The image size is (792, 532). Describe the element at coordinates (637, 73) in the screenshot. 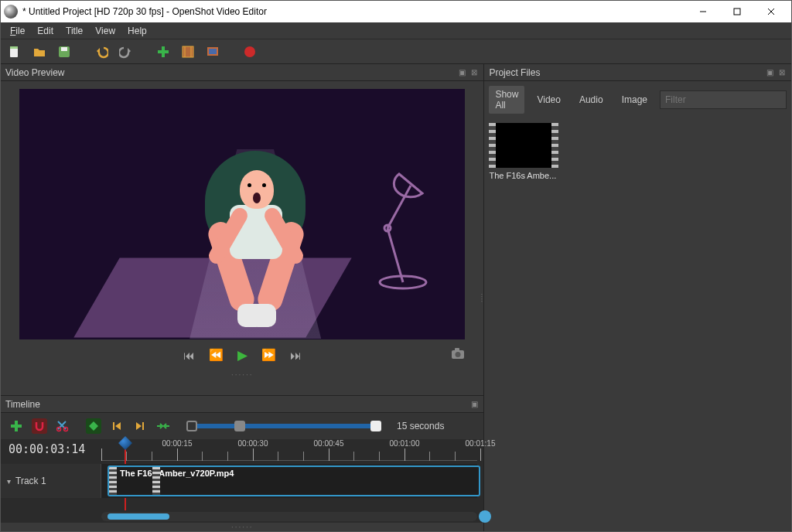

I see `project-files-panel-header: Project Files ▣ ⊠` at that location.